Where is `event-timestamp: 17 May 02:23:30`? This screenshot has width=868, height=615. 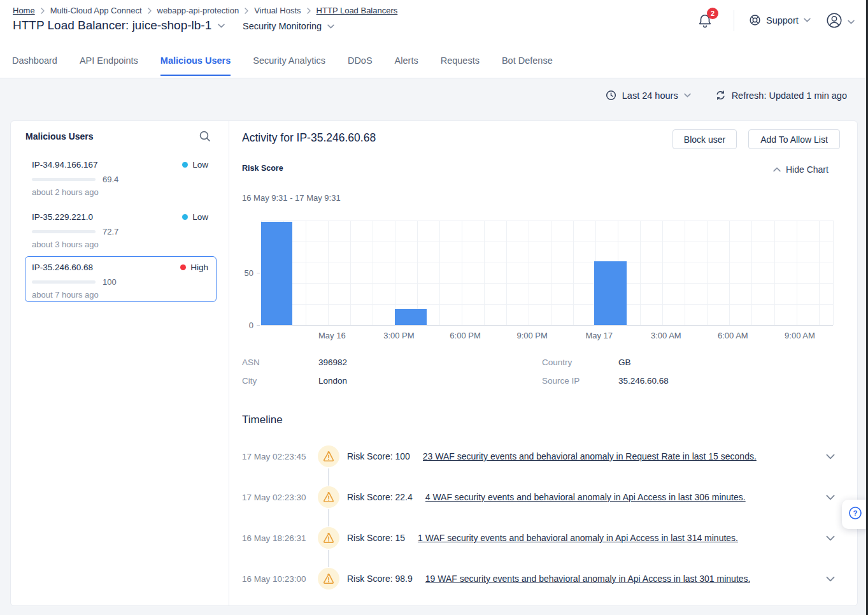 event-timestamp: 17 May 02:23:30 is located at coordinates (276, 497).